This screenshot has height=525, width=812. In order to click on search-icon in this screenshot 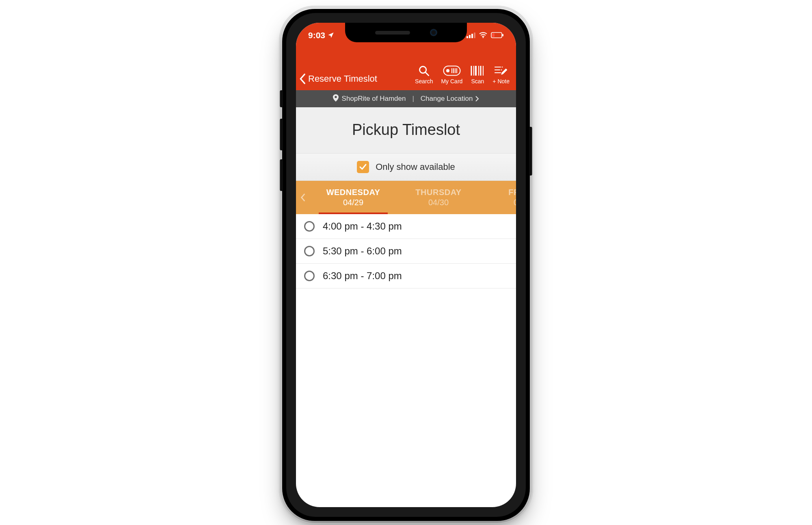, I will do `click(424, 71)`.